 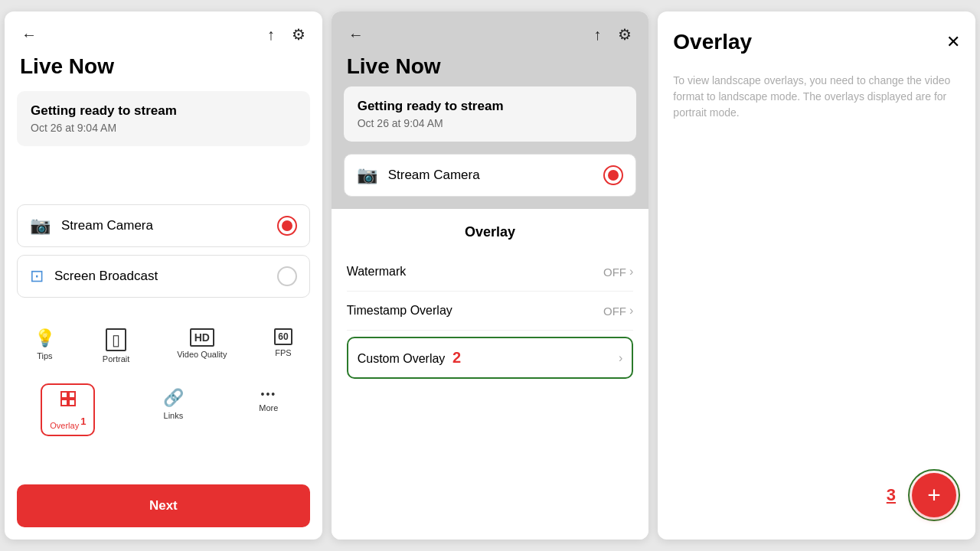 I want to click on page-title-2: Live Now, so click(x=490, y=67).